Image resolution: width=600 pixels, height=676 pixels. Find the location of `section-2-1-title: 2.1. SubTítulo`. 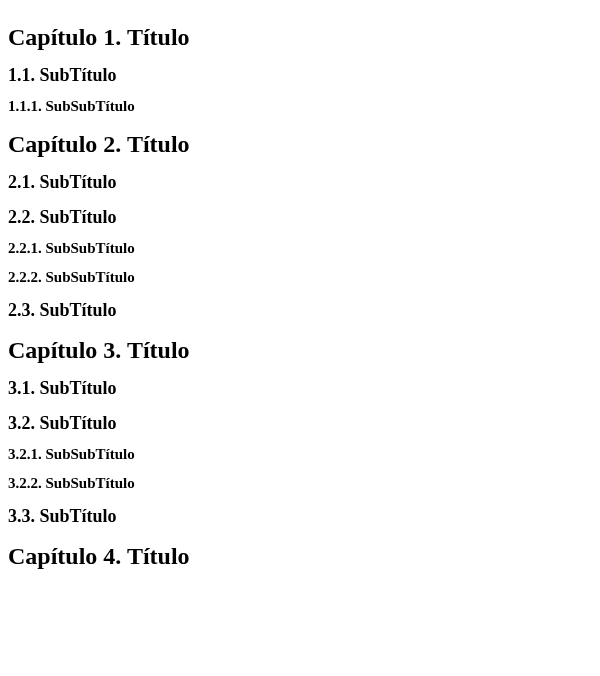

section-2-1-title: 2.1. SubTítulo is located at coordinates (304, 182).